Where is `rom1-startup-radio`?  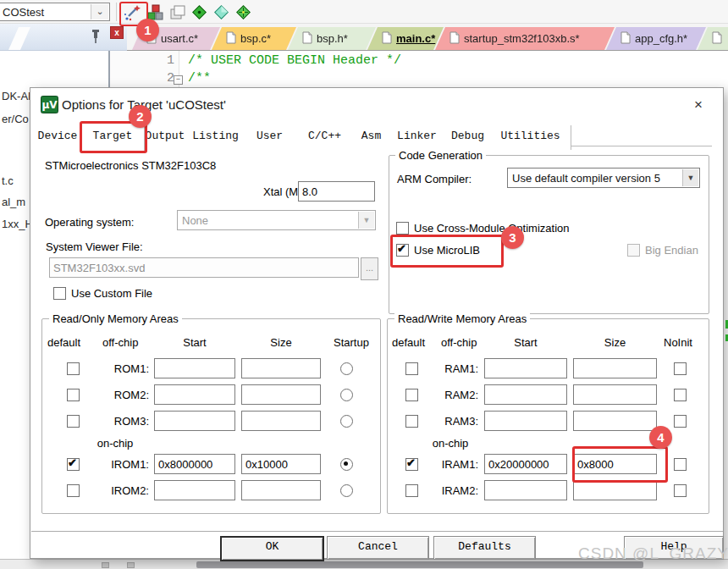 rom1-startup-radio is located at coordinates (347, 369).